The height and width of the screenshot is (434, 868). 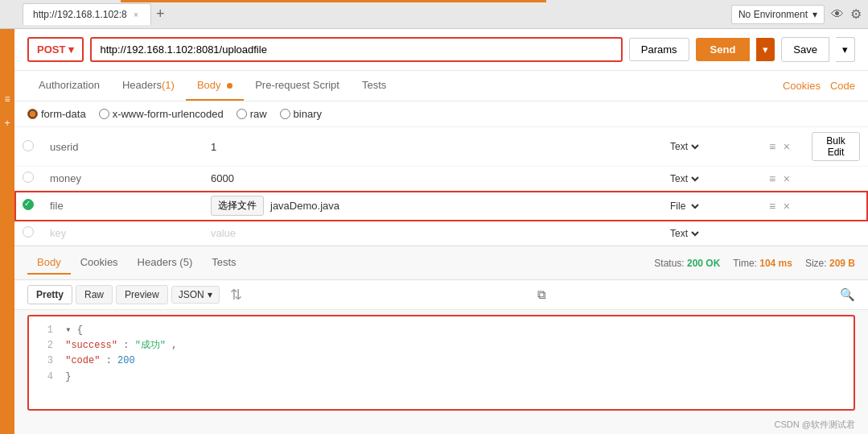 What do you see at coordinates (815, 14) in the screenshot?
I see `env-chevron-icon: ▾` at bounding box center [815, 14].